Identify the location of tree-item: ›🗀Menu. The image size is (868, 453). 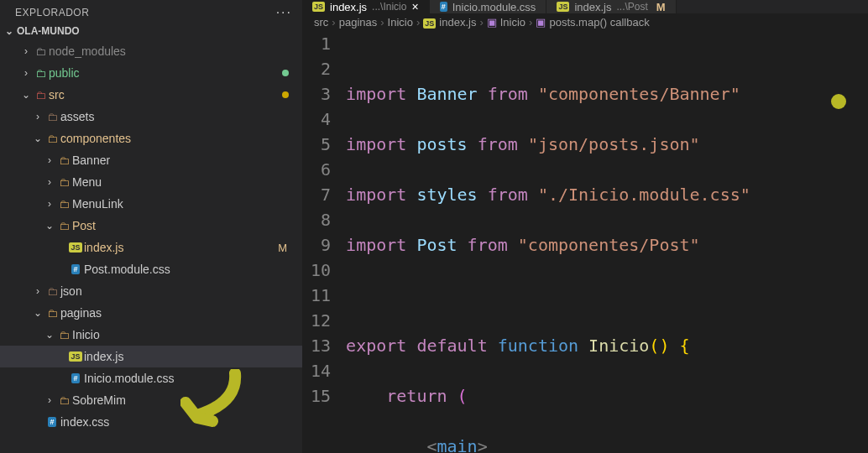
(151, 182).